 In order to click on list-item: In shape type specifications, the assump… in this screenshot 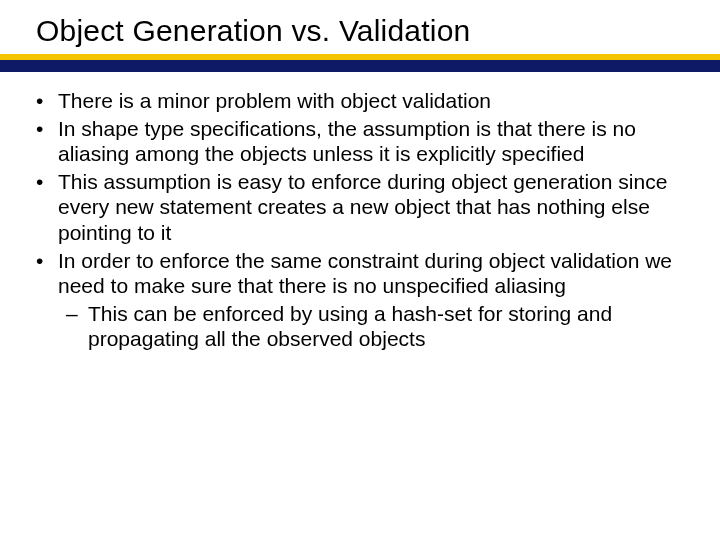, I will do `click(360, 142)`.